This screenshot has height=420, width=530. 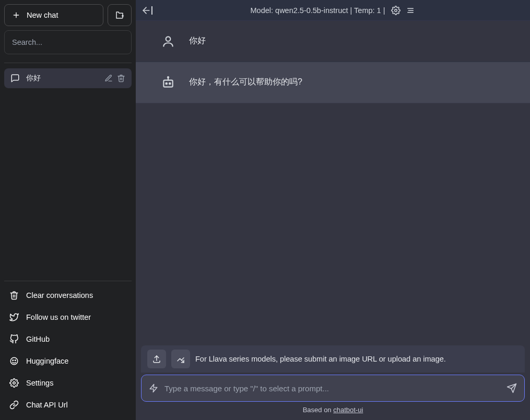 What do you see at coordinates (154, 388) in the screenshot?
I see `bolt-icon` at bounding box center [154, 388].